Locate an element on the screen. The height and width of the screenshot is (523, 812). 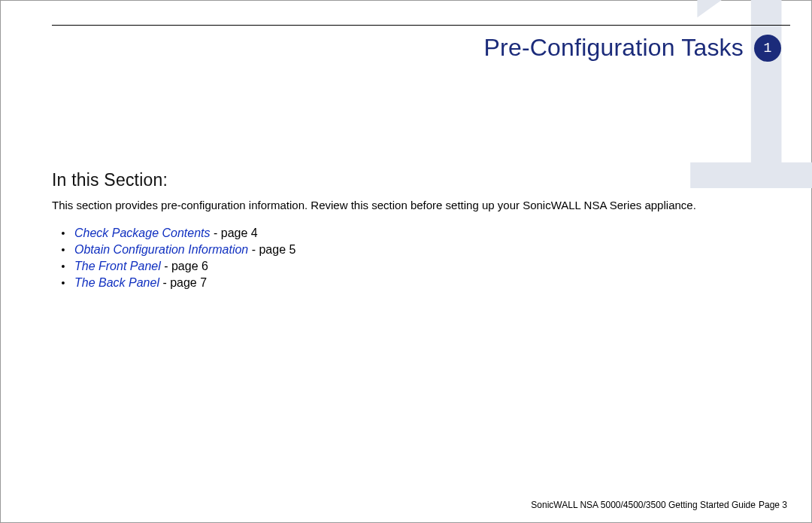
toc-page-ref: - page 6 is located at coordinates (185, 266).